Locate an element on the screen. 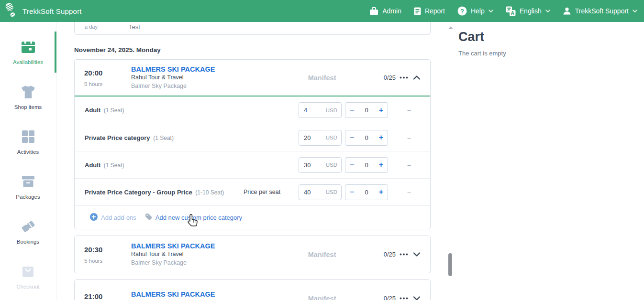 This screenshot has height=300, width=644. start-time: 20:00 is located at coordinates (104, 73).